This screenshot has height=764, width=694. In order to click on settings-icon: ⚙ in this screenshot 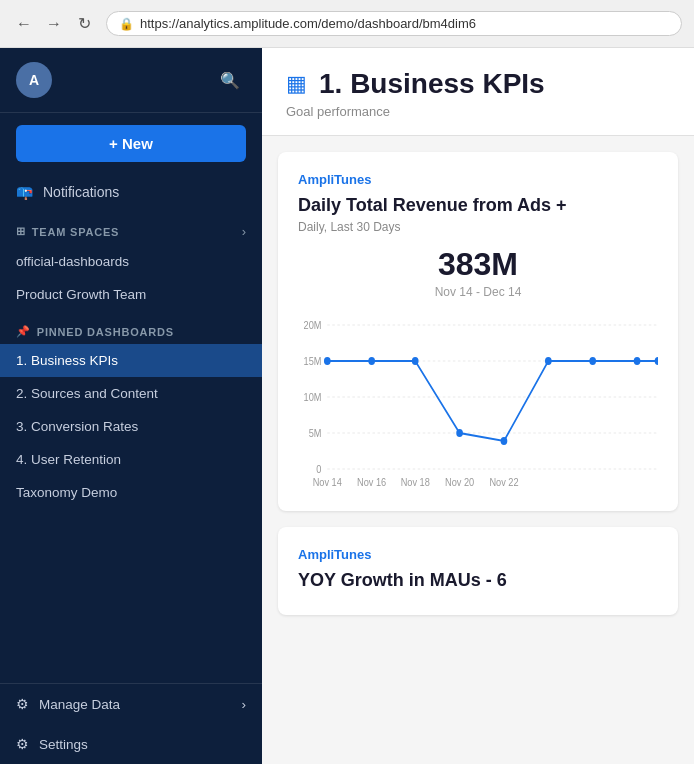, I will do `click(22, 744)`.